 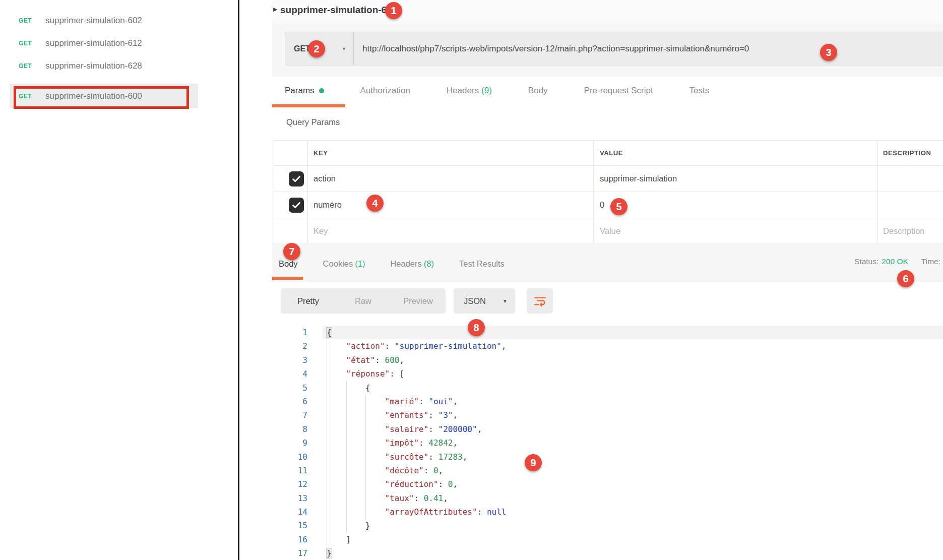 I want to click on param-key: numéro, so click(x=451, y=205).